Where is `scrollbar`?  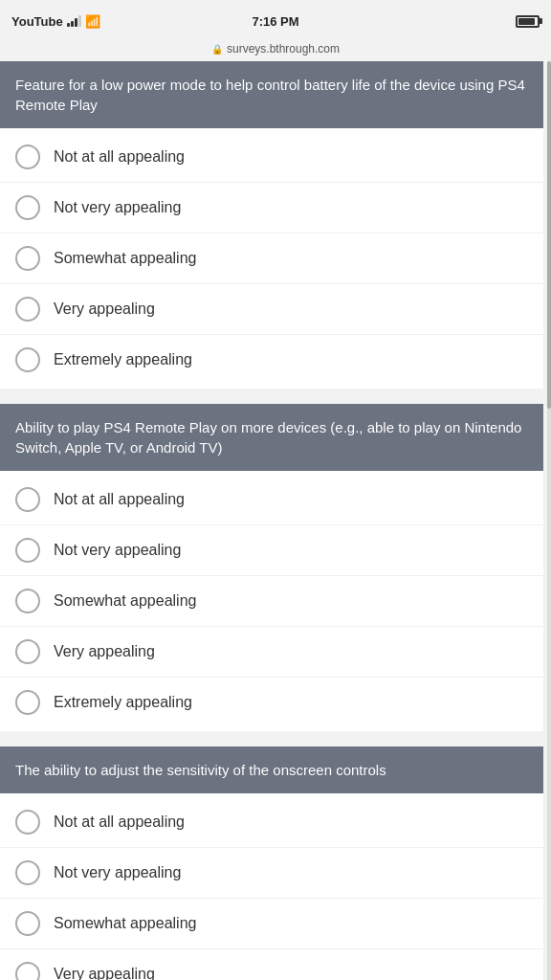 scrollbar is located at coordinates (549, 521).